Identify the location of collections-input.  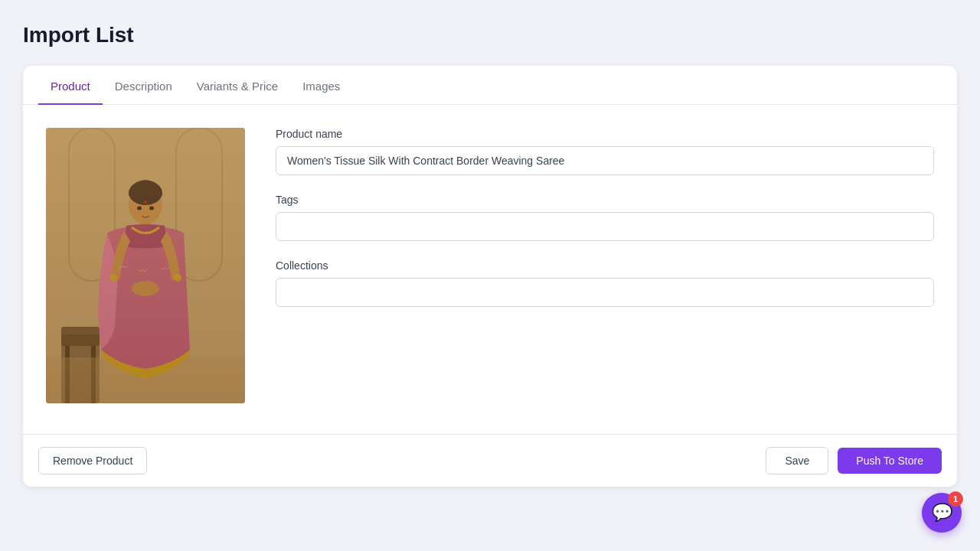
(605, 292).